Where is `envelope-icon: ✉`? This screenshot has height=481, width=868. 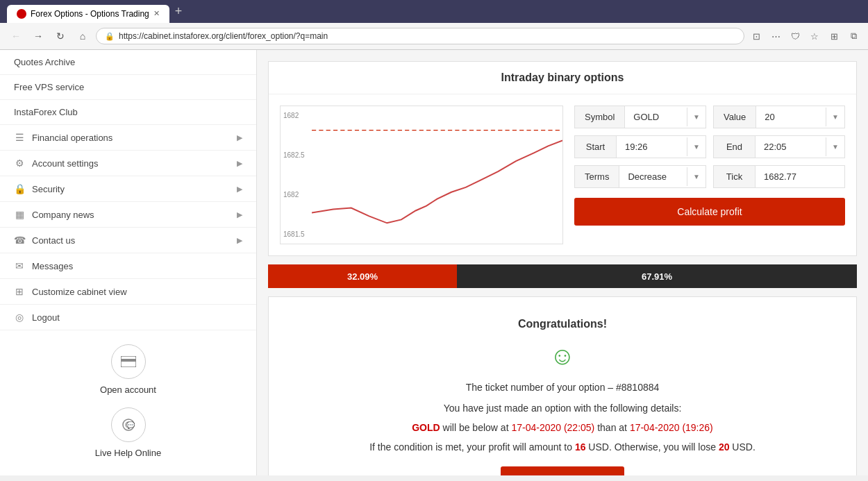 envelope-icon: ✉ is located at coordinates (19, 266).